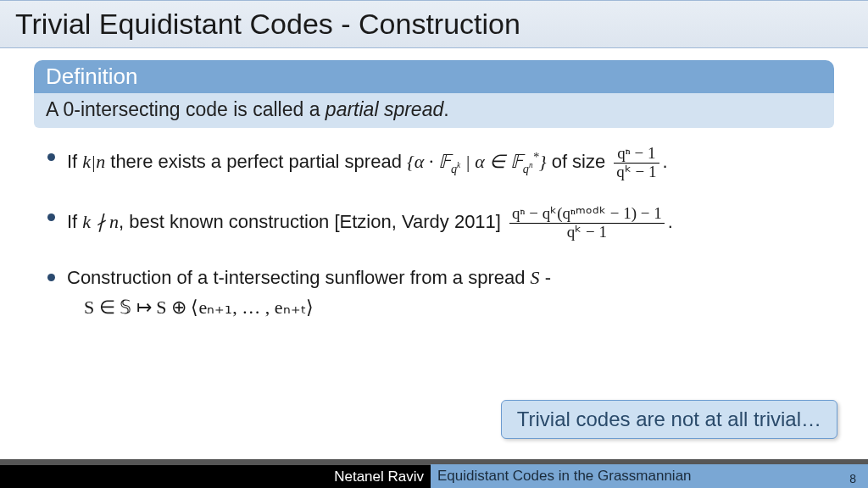 Image resolution: width=868 pixels, height=488 pixels. Describe the element at coordinates (579, 161) in the screenshot. I see `b1-t3: of size` at that location.